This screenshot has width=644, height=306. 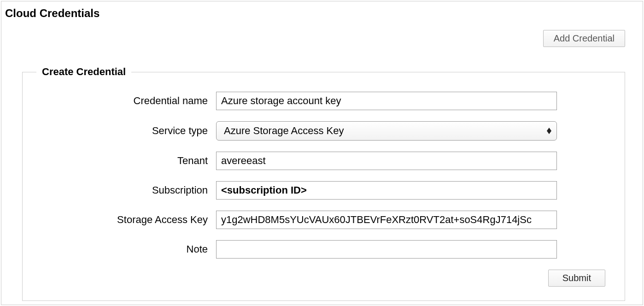 What do you see at coordinates (314, 190) in the screenshot?
I see `row-subscription: Subscription` at bounding box center [314, 190].